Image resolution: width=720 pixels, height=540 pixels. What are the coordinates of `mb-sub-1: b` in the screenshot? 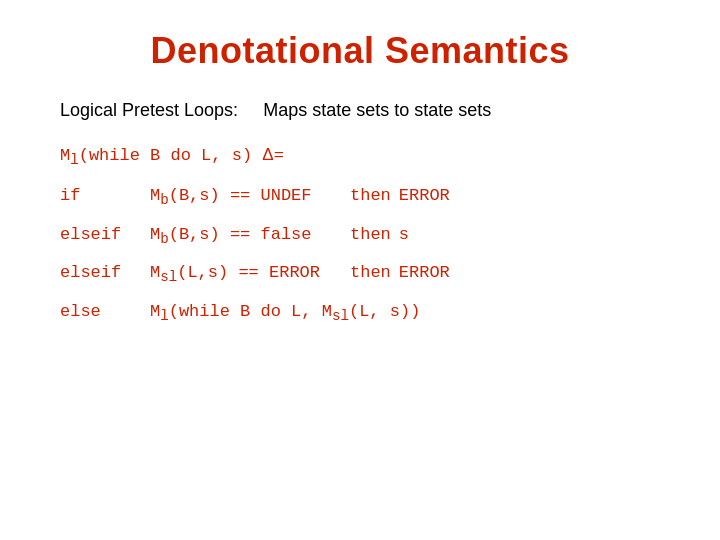 It's located at (164, 201).